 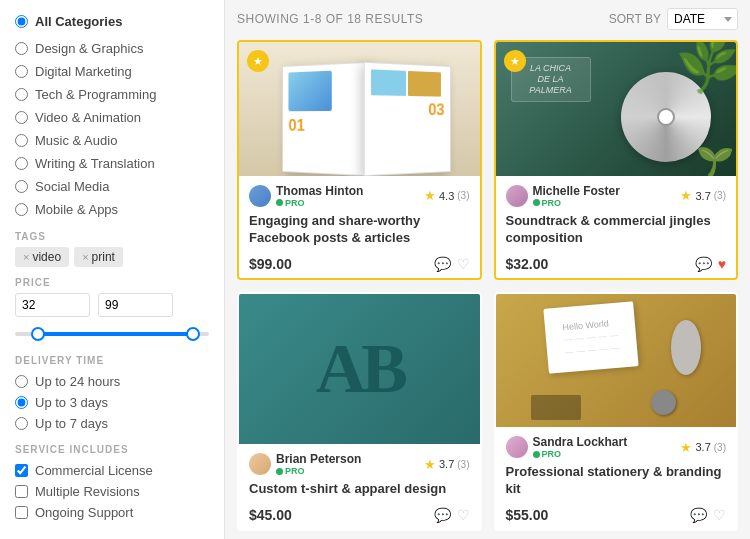 What do you see at coordinates (84, 512) in the screenshot?
I see `service-label: Ongoing Support` at bounding box center [84, 512].